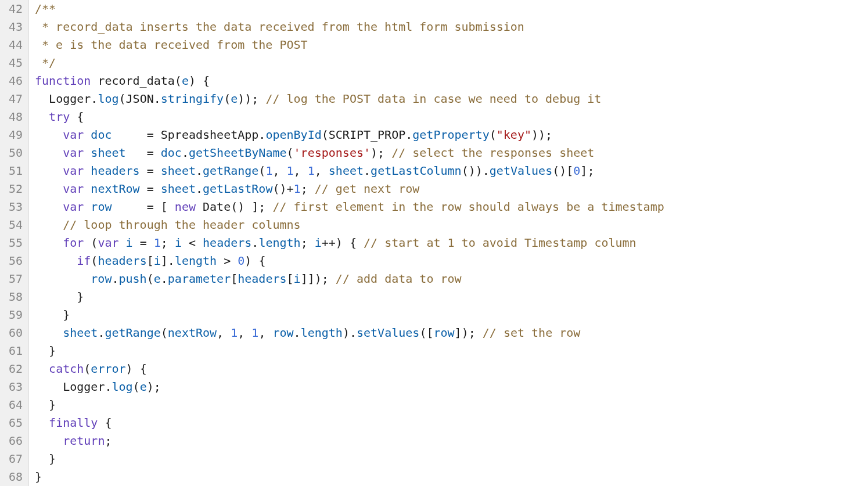 This screenshot has width=863, height=504. Describe the element at coordinates (122, 387) in the screenshot. I see `token: log` at that location.